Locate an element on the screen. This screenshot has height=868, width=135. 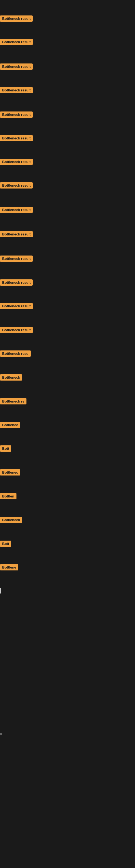
bottleneck-badge: Bottleneck resu is located at coordinates (15, 354).